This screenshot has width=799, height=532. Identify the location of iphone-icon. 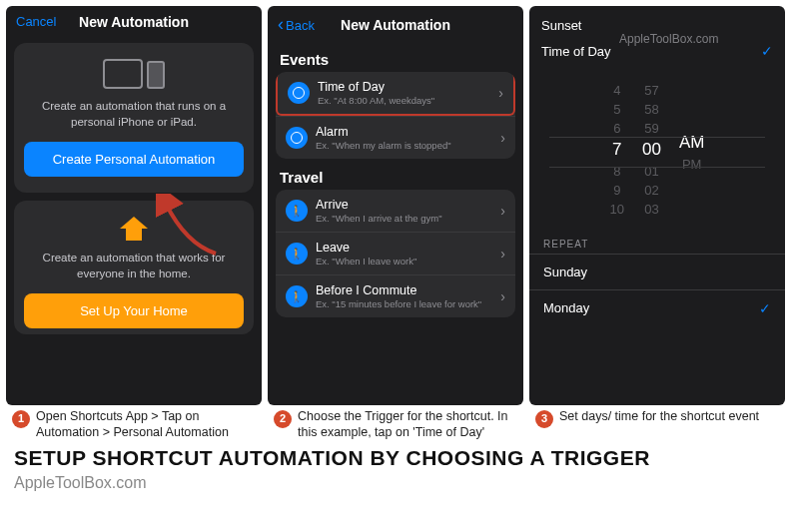
(156, 75).